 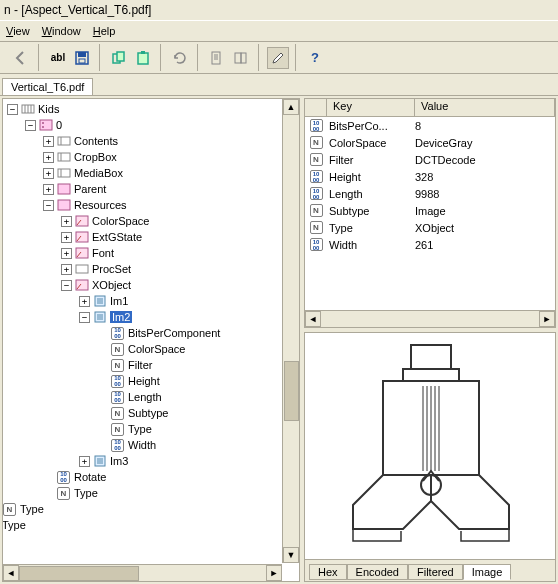 What do you see at coordinates (430, 126) in the screenshot?
I see `property-row: 1000BitsPerCo...8` at bounding box center [430, 126].